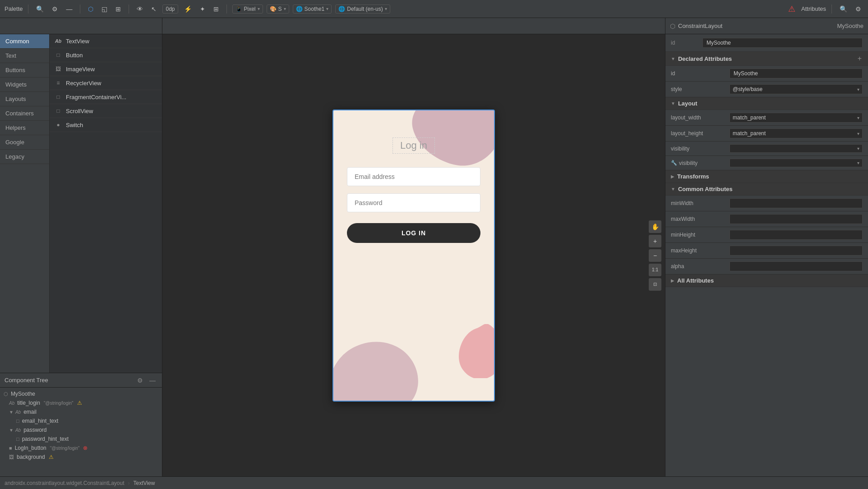  Describe the element at coordinates (24, 114) in the screenshot. I see `category-containers: Containers` at that location.